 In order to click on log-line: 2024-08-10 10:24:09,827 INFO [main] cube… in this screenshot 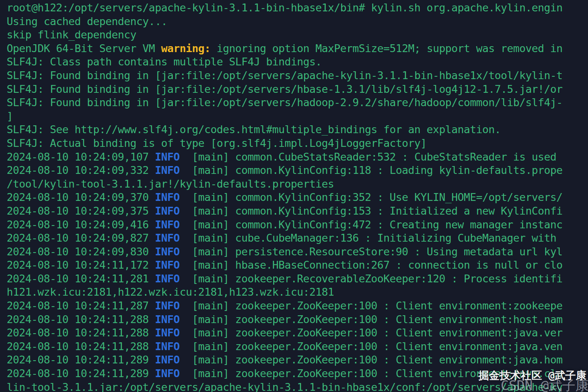, I will do `click(297, 238)`.